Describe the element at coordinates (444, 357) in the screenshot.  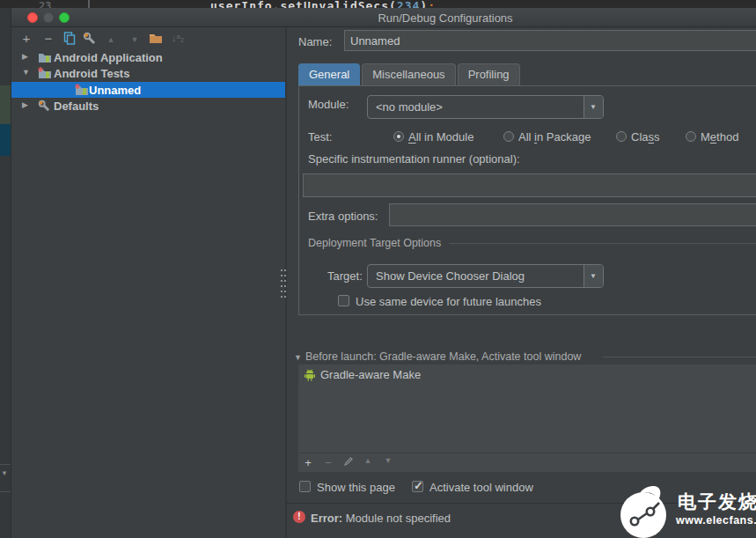
I see `before-launch-header: Before launch: Gradle-aware Make, Activa…` at that location.